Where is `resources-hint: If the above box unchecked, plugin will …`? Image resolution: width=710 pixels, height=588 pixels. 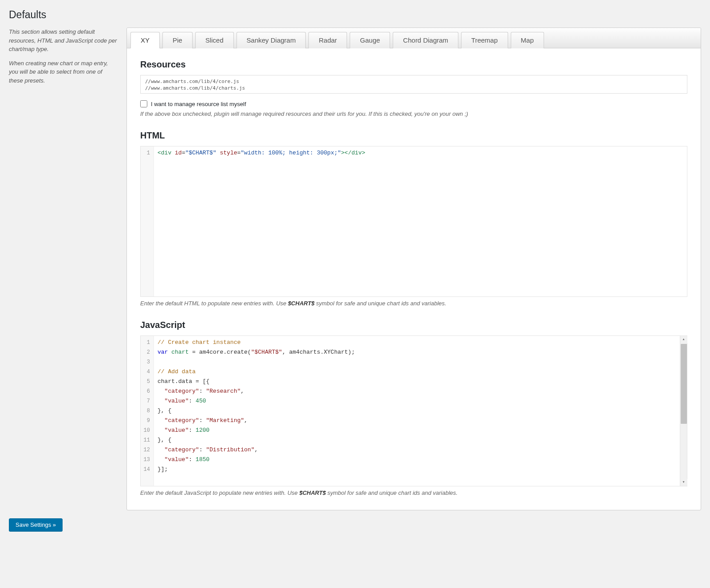
resources-hint: If the above box unchecked, plugin will … is located at coordinates (414, 114).